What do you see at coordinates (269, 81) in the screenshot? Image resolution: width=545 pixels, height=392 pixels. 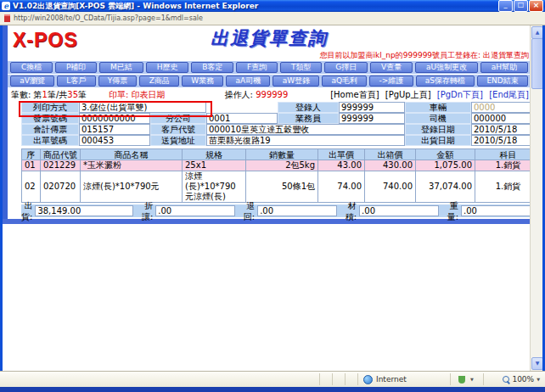 I see `toolbar-row-2: aV瀏覽 L客戶 Y傳票 Z商品 W業務 aA司機 aW登錄 aQ毛利 ->維護…` at bounding box center [269, 81].